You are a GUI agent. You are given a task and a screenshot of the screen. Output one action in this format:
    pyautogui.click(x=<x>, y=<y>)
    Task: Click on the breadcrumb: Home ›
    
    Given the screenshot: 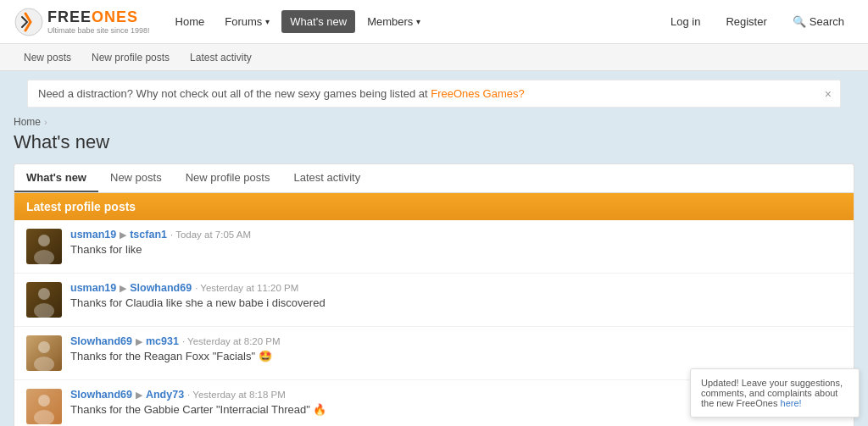 What is the action you would take?
    pyautogui.click(x=434, y=122)
    